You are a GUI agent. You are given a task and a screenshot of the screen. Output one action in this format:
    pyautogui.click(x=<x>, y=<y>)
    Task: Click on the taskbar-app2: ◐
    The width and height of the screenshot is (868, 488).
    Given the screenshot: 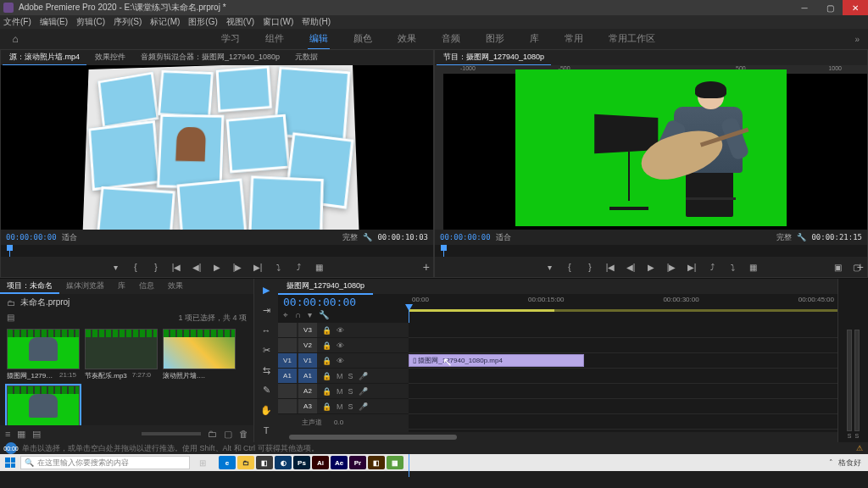 What is the action you would take?
    pyautogui.click(x=283, y=463)
    